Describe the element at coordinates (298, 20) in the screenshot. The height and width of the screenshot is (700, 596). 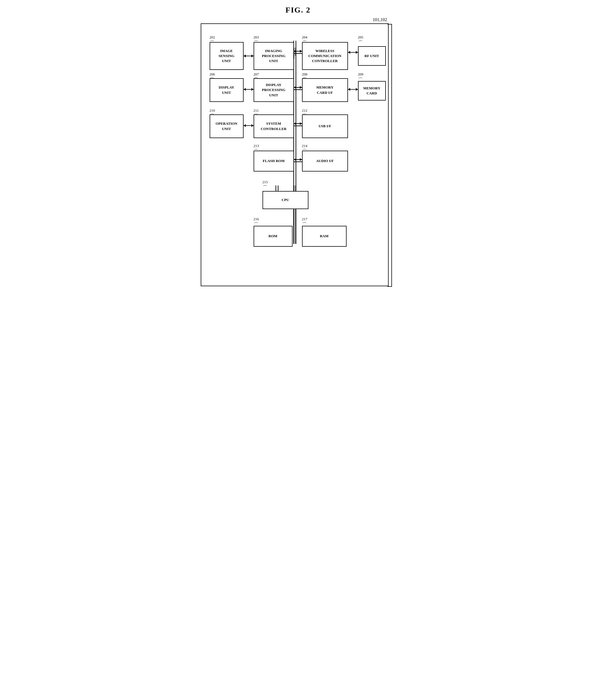
I see `ref-label: 101,102` at that location.